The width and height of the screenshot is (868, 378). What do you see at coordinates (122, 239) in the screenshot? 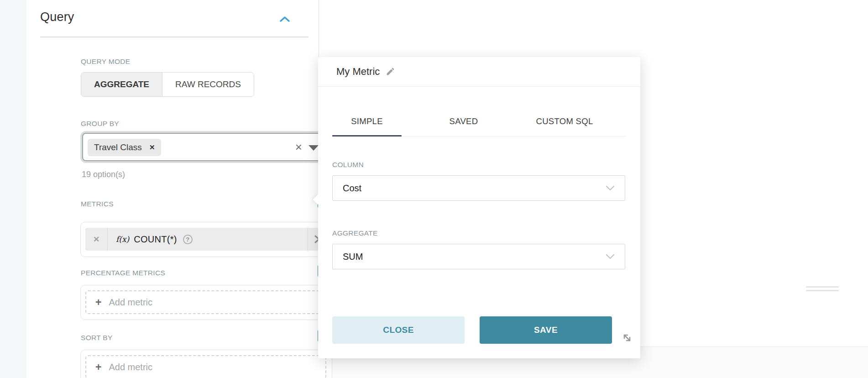
I see `function-icon: f(x)` at bounding box center [122, 239].